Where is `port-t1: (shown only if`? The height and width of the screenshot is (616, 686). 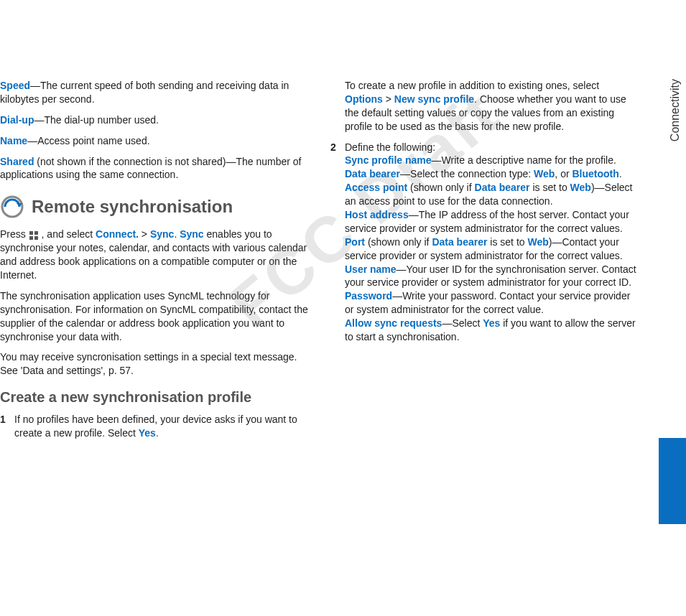
port-t1: (shown only if is located at coordinates (398, 242).